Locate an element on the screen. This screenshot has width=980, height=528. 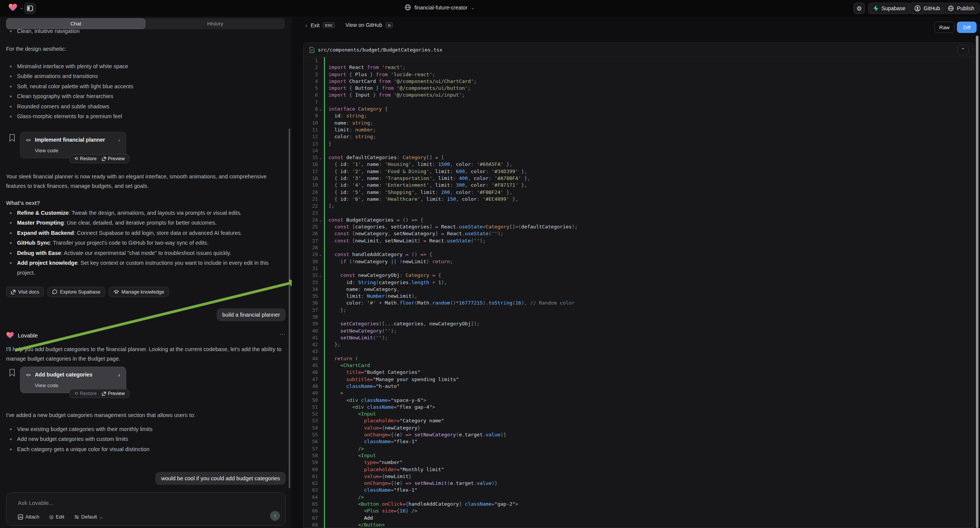
project-switcher: financial-future-creator ⌄ is located at coordinates (440, 8).